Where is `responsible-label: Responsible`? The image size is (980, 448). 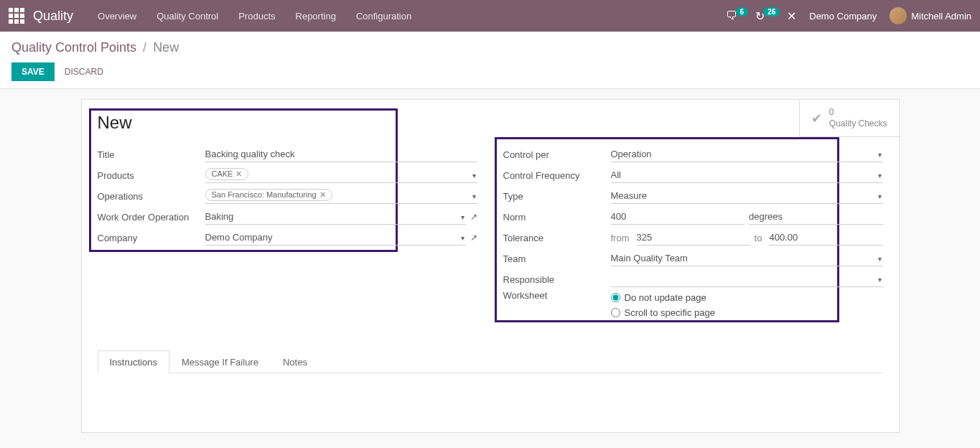
responsible-label: Responsible is located at coordinates (557, 280).